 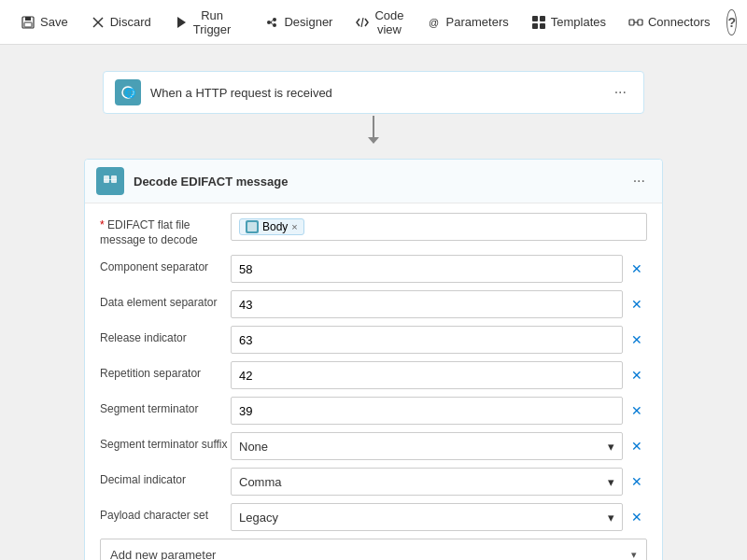 What do you see at coordinates (611, 482) in the screenshot?
I see `decimal-indicator-chevron: ▾` at bounding box center [611, 482].